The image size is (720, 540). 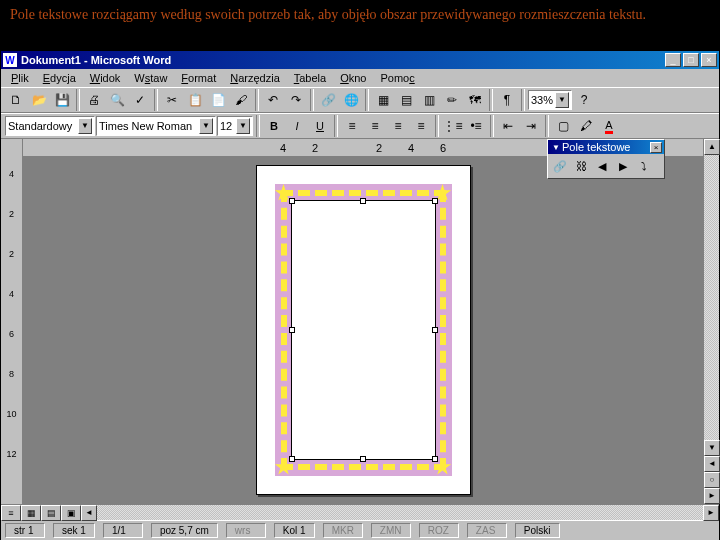 What do you see at coordinates (352, 126) in the screenshot?
I see `align-left-icon: ≡` at bounding box center [352, 126].